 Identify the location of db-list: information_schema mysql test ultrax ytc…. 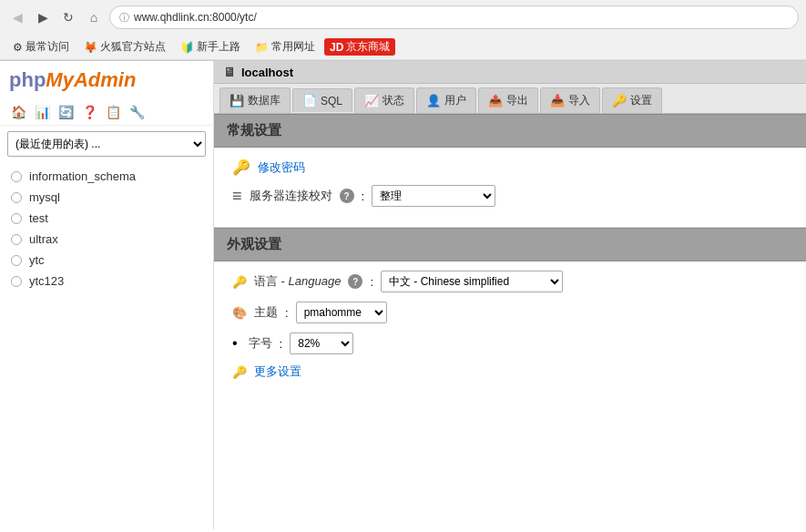
(107, 229).